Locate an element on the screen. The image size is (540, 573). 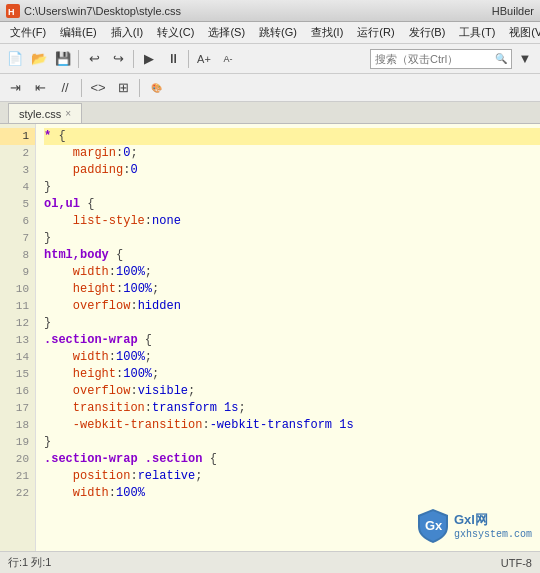
tag-btn: <> is located at coordinates (98, 88).